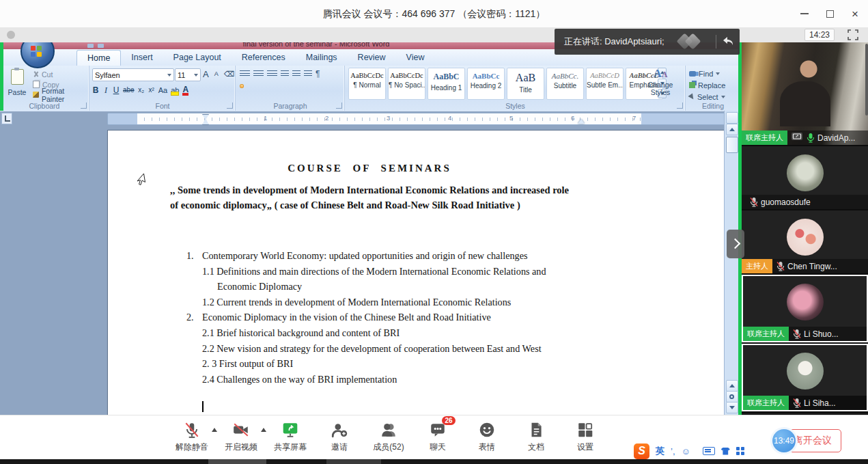  What do you see at coordinates (339, 105) in the screenshot?
I see `paragraph-dialog-launcher-icon` at bounding box center [339, 105].